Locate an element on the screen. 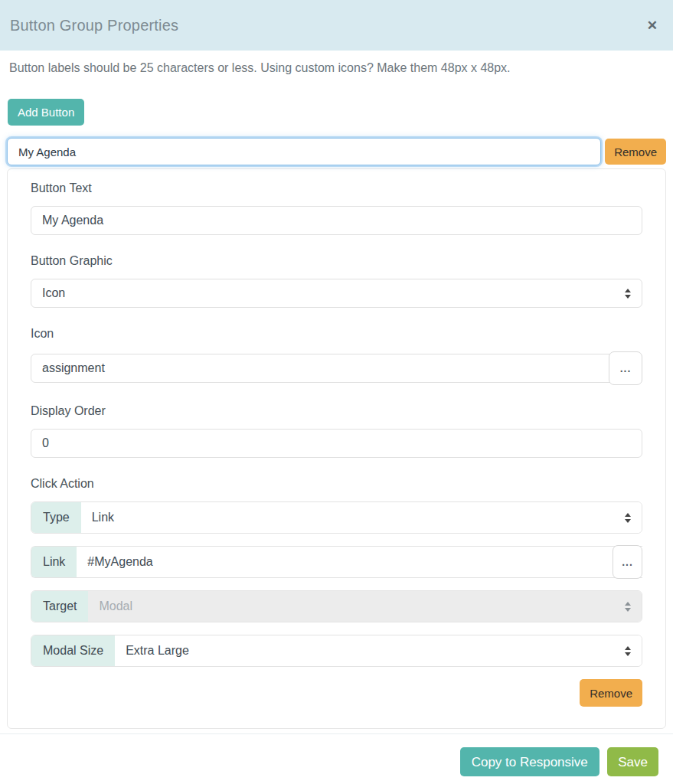 The image size is (673, 784). add-button: Add Button is located at coordinates (46, 112).